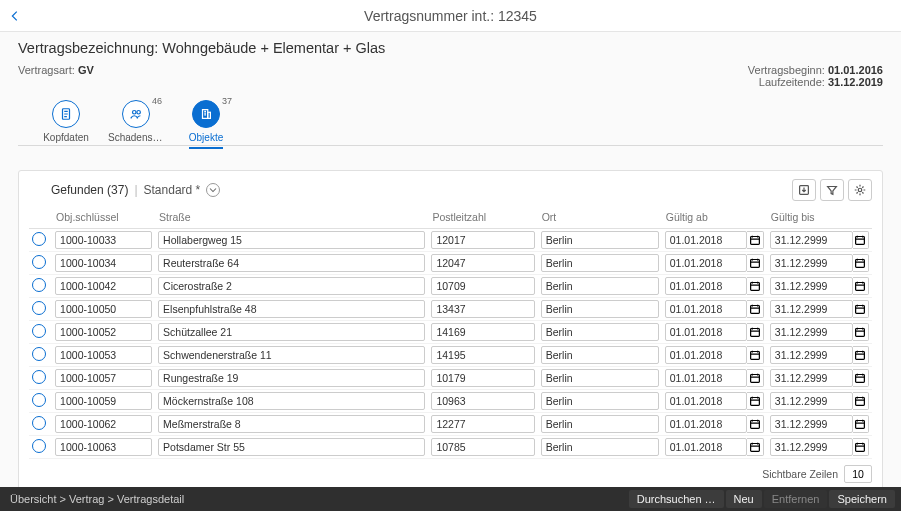 This screenshot has width=901, height=511. What do you see at coordinates (820, 218) in the screenshot?
I see `col-to: Gültig bis` at bounding box center [820, 218].